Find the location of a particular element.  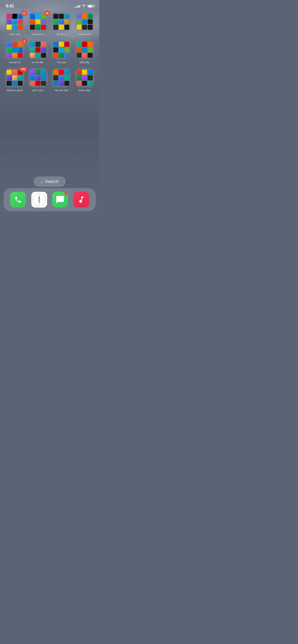

dock: N S W E 1 is located at coordinates (50, 200).